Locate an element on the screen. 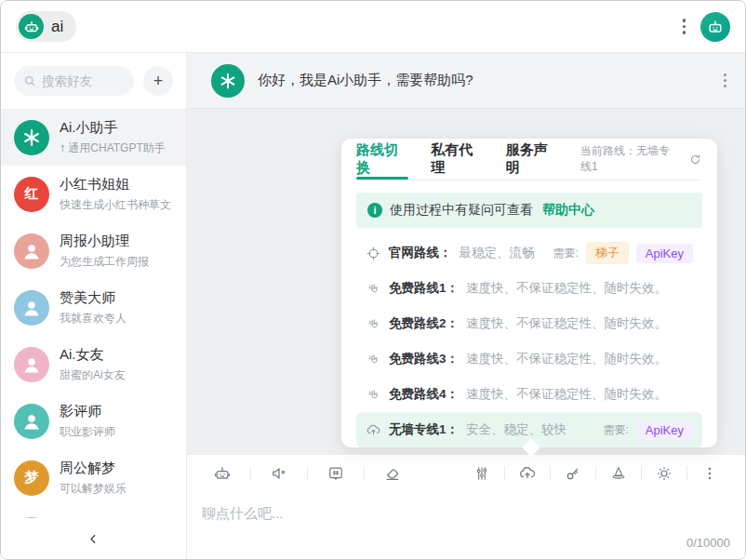  composer: 0/10000 is located at coordinates (466, 526).